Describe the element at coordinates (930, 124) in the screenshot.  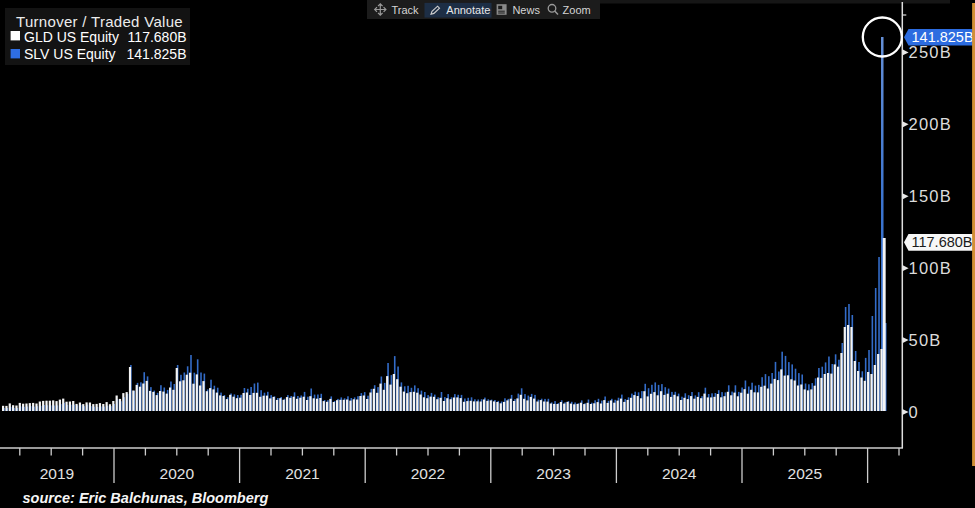
I see `svg-text: 200B` at that location.